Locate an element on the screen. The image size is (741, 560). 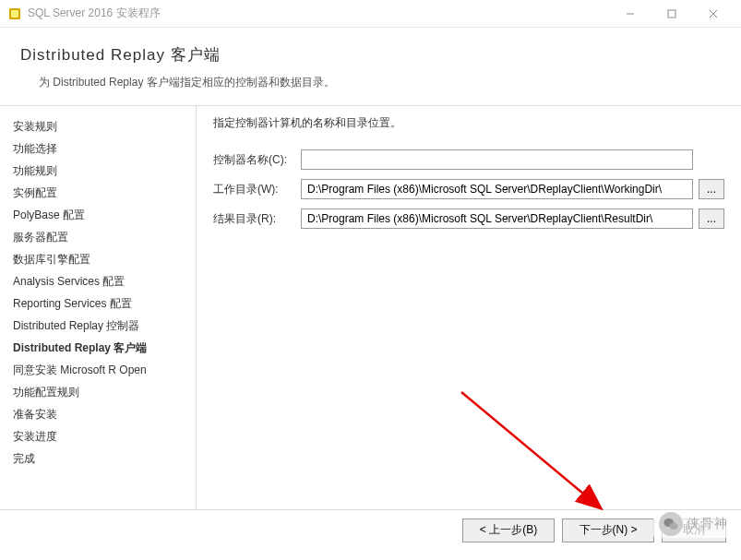
wechat-text: 侠骨神 is located at coordinates (707, 524).